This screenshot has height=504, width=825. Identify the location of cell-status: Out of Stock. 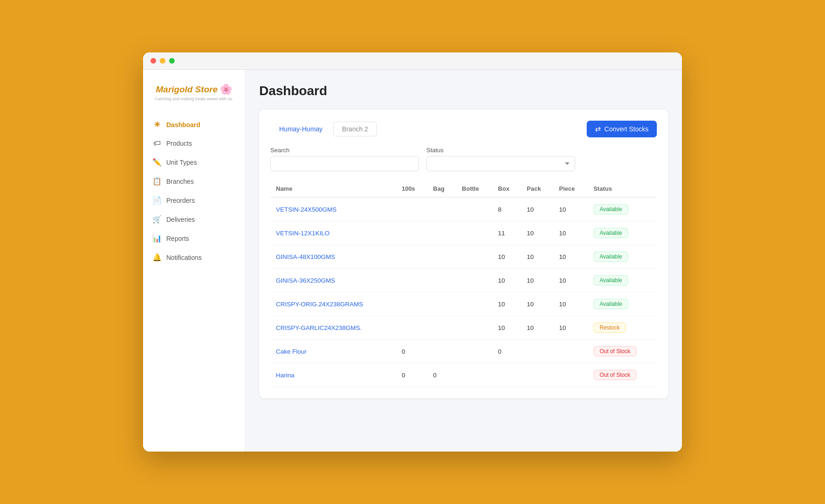
(622, 375).